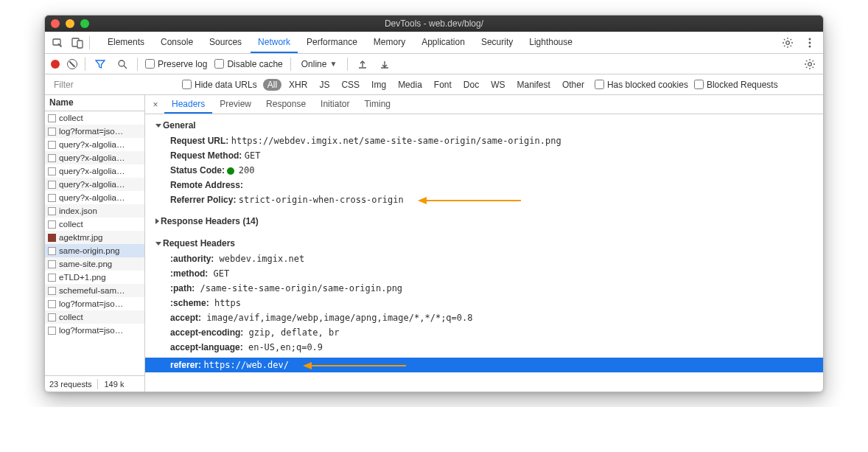  What do you see at coordinates (389, 43) in the screenshot?
I see `tab-memory: Memory` at bounding box center [389, 43].